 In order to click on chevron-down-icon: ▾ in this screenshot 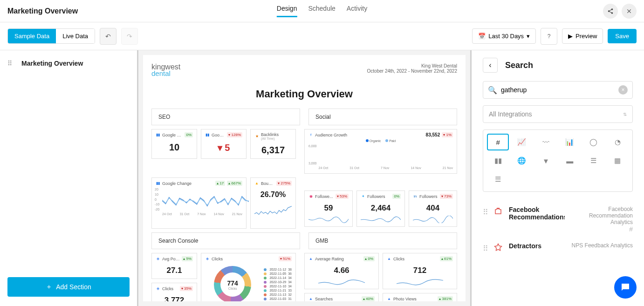, I will do `click(528, 36)`.